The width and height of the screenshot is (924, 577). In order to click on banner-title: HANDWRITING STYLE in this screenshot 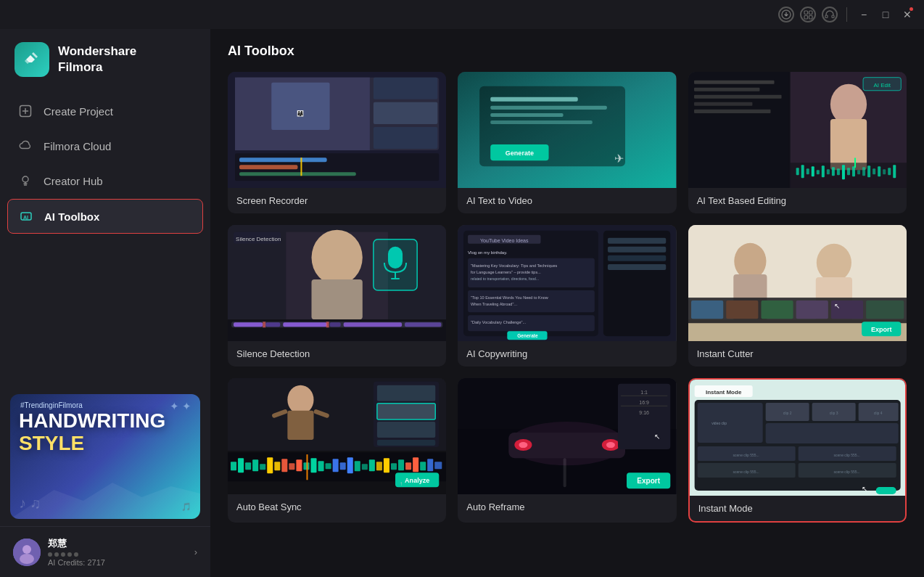, I will do `click(92, 433)`.